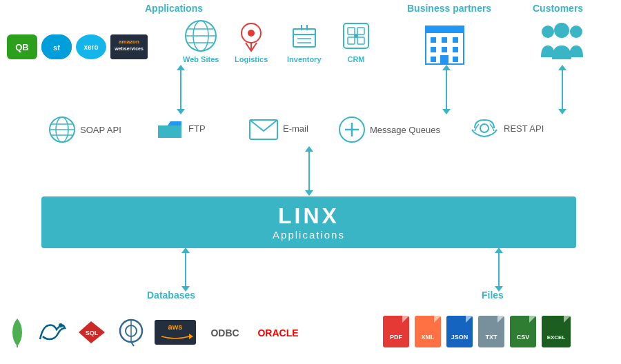 Image resolution: width=621 pixels, height=364 pixels. What do you see at coordinates (52, 332) in the screenshot?
I see `mysql-logo` at bounding box center [52, 332].